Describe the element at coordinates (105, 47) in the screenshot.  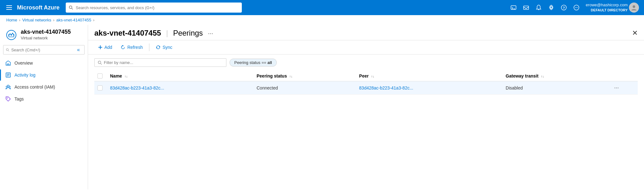
I see `add-button: Add` at that location.